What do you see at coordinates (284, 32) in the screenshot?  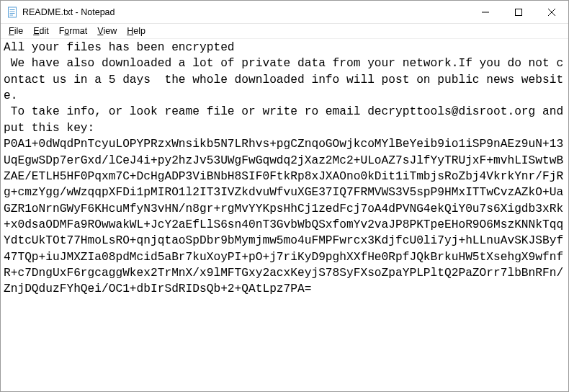 I see `menubar: File Edit Format View Help` at bounding box center [284, 32].